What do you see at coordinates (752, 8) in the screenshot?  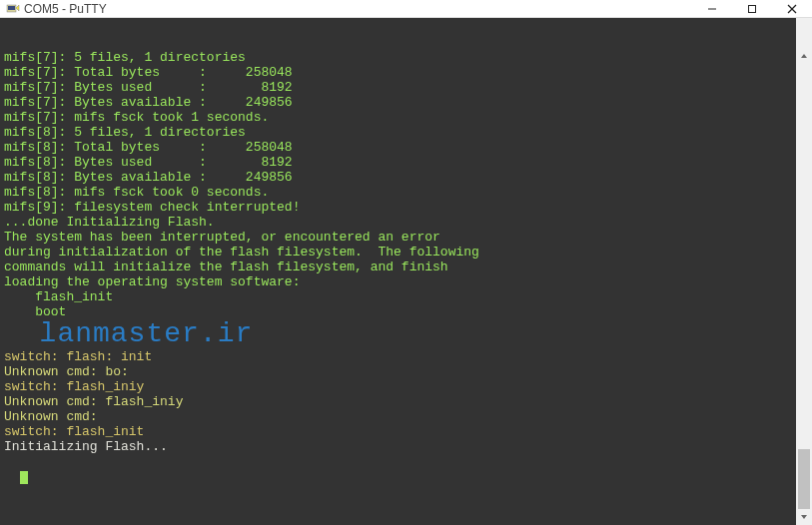 I see `window-controls` at bounding box center [752, 8].